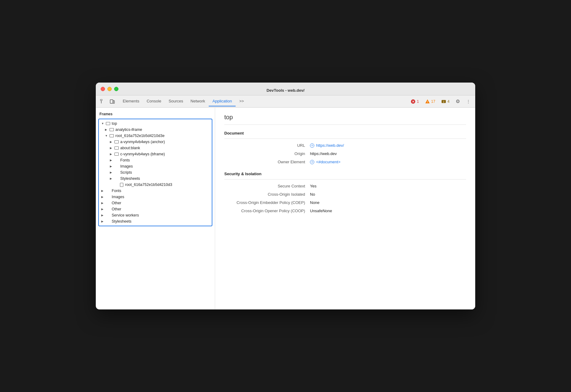 This screenshot has height=392, width=571. What do you see at coordinates (176, 102) in the screenshot?
I see `tab-sources: Sources` at bounding box center [176, 102].